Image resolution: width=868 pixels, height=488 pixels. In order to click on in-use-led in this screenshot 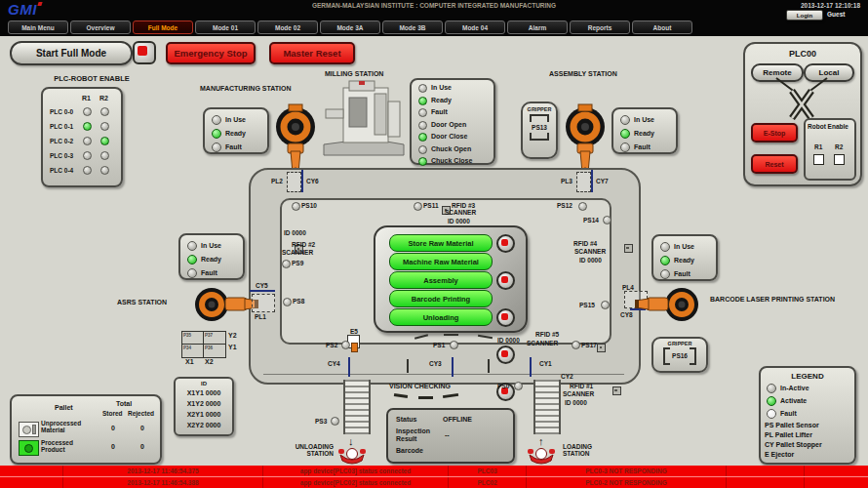, I will do `click(625, 120)`.